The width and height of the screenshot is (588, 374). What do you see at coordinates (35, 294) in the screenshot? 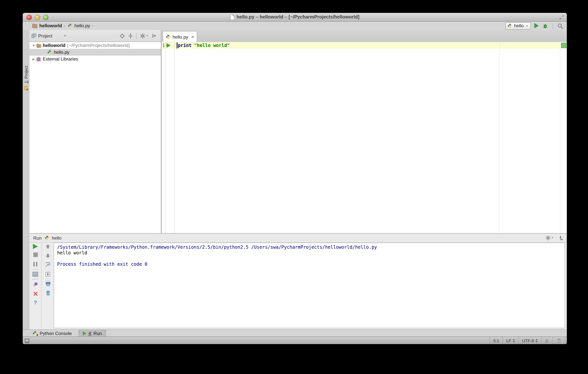
I see `close-icon` at bounding box center [35, 294].